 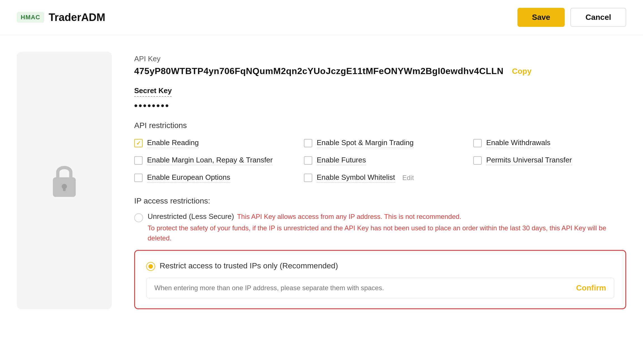 What do you see at coordinates (550, 143) in the screenshot?
I see `restriction-item-enable-withdrawals: Enable Withdrawals` at bounding box center [550, 143].